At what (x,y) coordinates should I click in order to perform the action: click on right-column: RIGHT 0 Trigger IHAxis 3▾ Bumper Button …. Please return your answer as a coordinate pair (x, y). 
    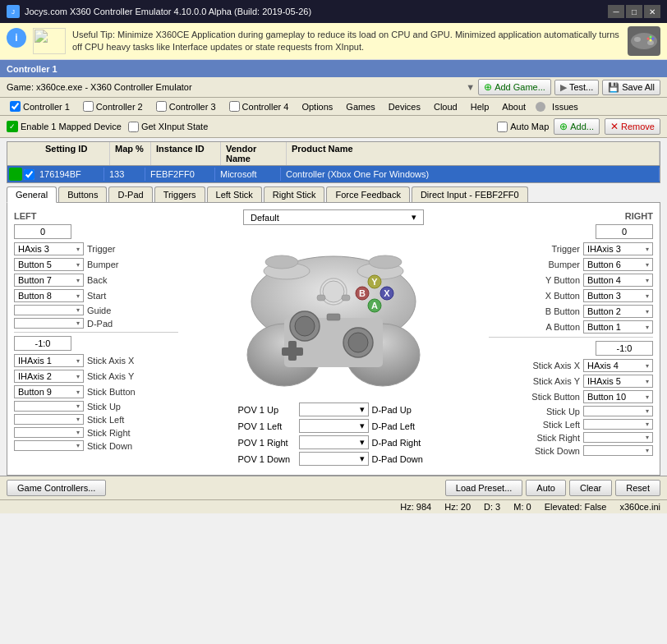
    Looking at the image, I should click on (571, 338).